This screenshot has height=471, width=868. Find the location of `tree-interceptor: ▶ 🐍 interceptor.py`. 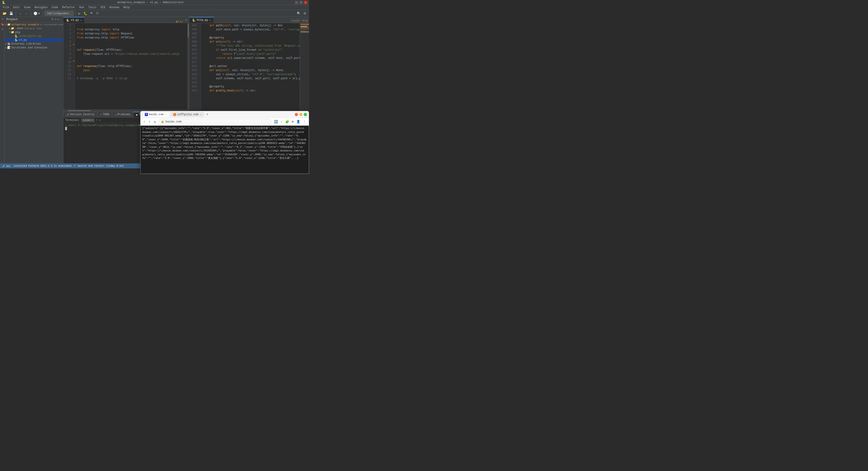

tree-interceptor: ▶ 🐍 interceptor.py is located at coordinates (34, 36).